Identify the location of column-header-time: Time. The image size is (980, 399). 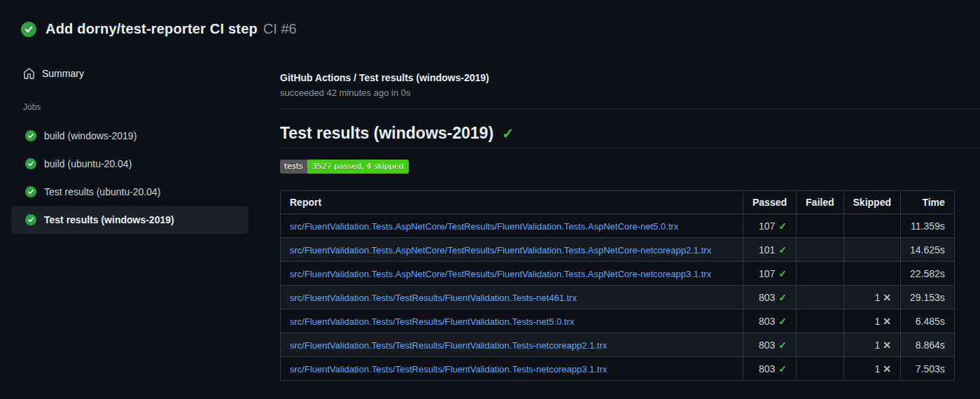
(927, 203).